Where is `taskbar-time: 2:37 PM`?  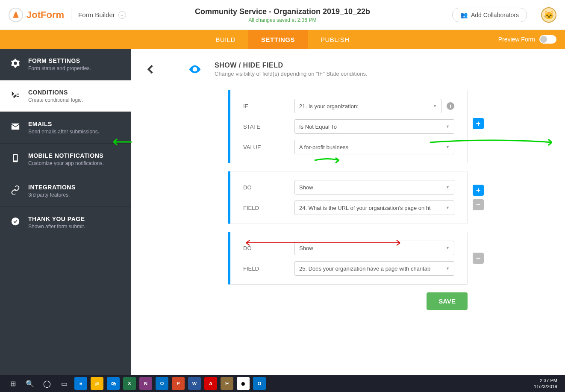
taskbar-time: 2:37 PM is located at coordinates (545, 380).